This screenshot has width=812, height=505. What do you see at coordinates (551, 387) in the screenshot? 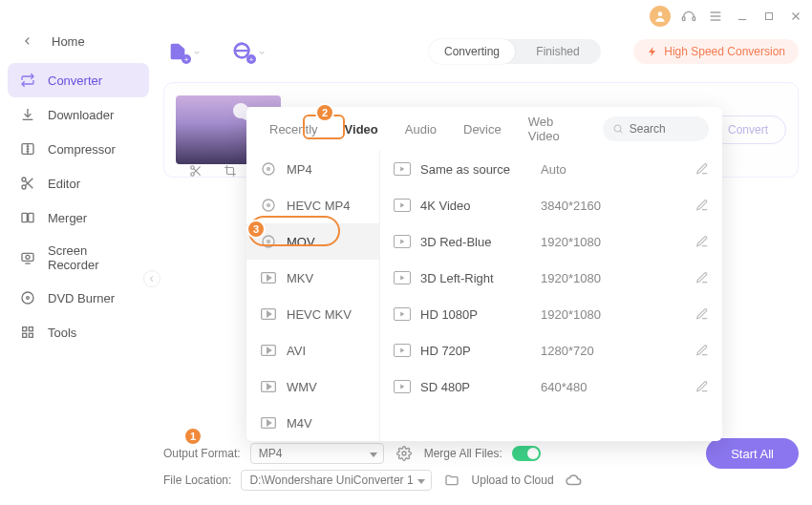
I see `resolution-option: SD 480P640*480` at bounding box center [551, 387].